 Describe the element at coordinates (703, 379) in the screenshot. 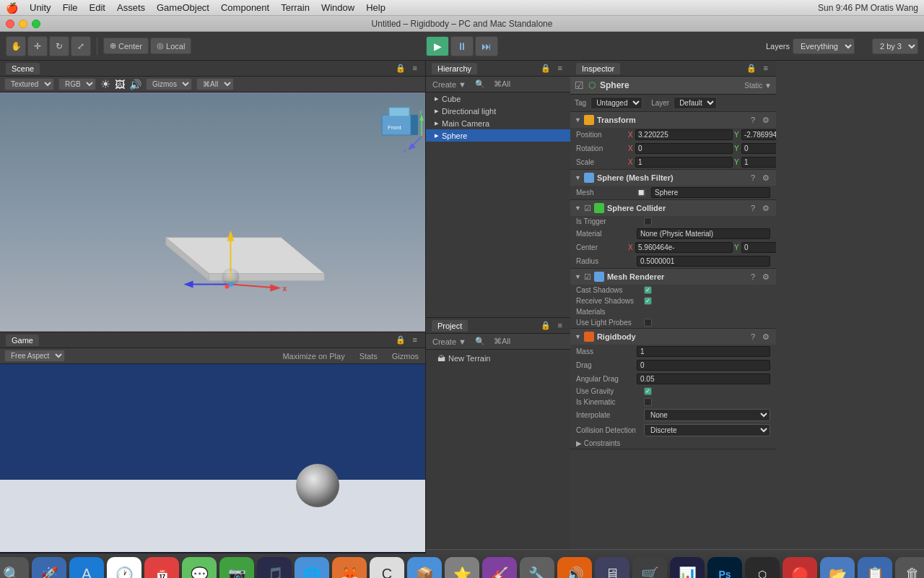

I see `angular-drag-field` at that location.